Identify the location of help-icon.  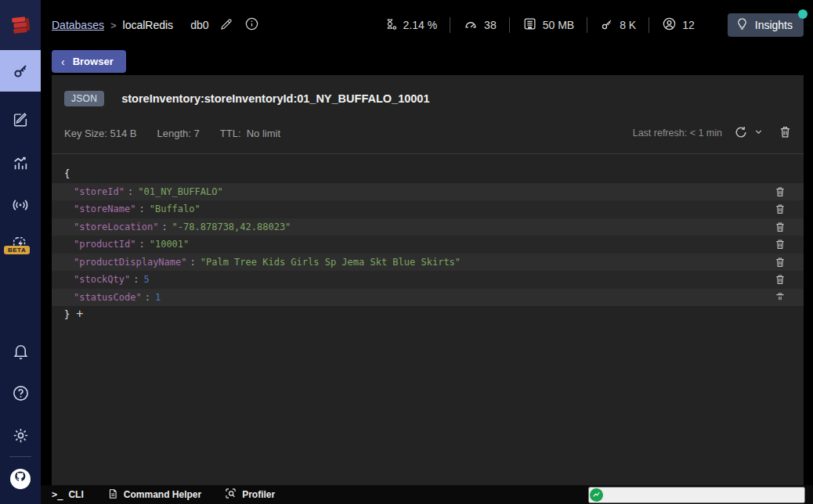
(20, 393).